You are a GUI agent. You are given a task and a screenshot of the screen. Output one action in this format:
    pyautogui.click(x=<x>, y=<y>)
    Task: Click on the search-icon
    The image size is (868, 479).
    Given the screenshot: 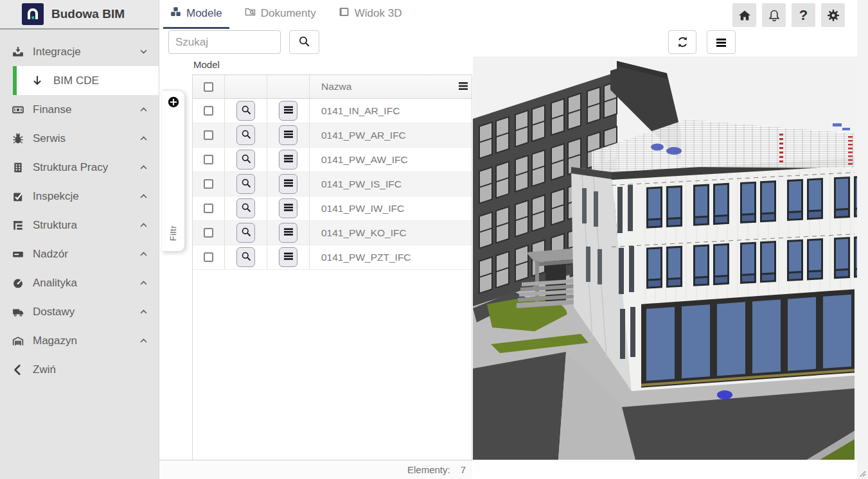 What is the action you would take?
    pyautogui.click(x=305, y=42)
    